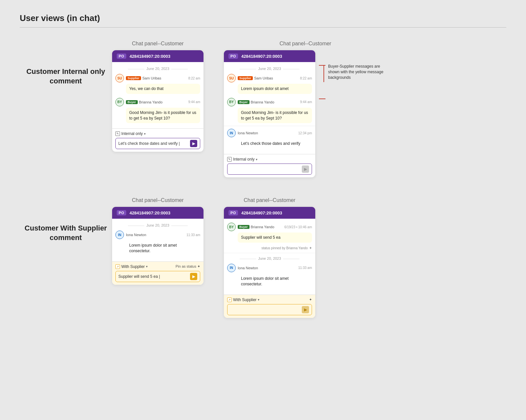 Image resolution: width=526 pixels, height=420 pixels. Describe the element at coordinates (163, 248) in the screenshot. I see `message-bubble: Lorem ipsum dolor sit amet consectetur.` at that location.